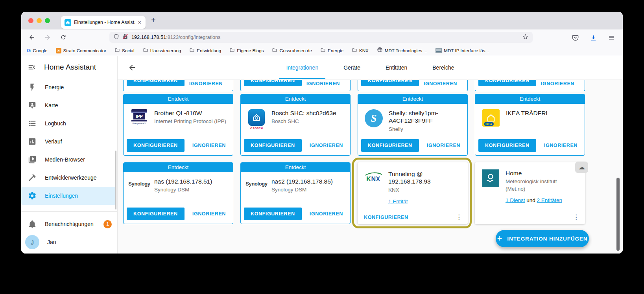 Image resolution: width=644 pixels, height=294 pixels. What do you see at coordinates (69, 224) in the screenshot?
I see `sidebar-item-benachrichtigungen: Benachrichtigungen 1` at bounding box center [69, 224].